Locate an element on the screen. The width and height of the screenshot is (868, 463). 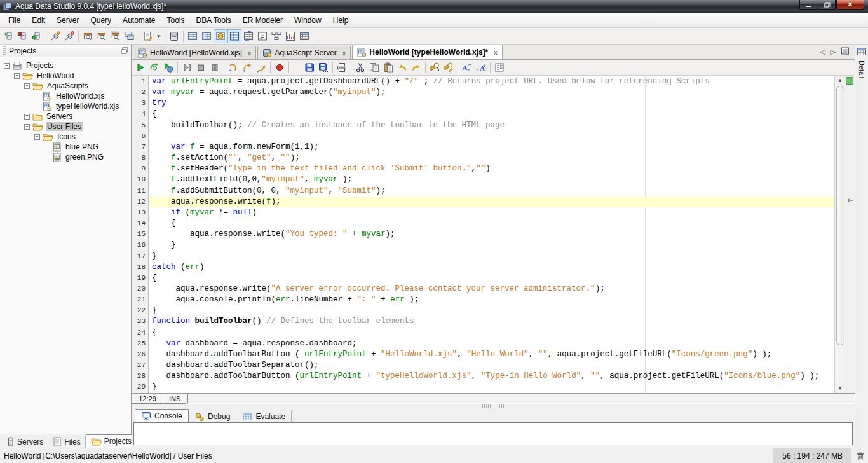
code-line-28: dashboard.addToolbarButton (urlEntryPoin… is located at coordinates (492, 377).